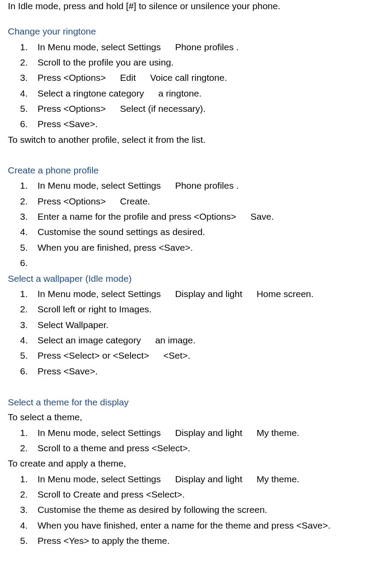  Describe the element at coordinates (196, 170) in the screenshot. I see `heading-create-profile: Create a phone profile` at that location.